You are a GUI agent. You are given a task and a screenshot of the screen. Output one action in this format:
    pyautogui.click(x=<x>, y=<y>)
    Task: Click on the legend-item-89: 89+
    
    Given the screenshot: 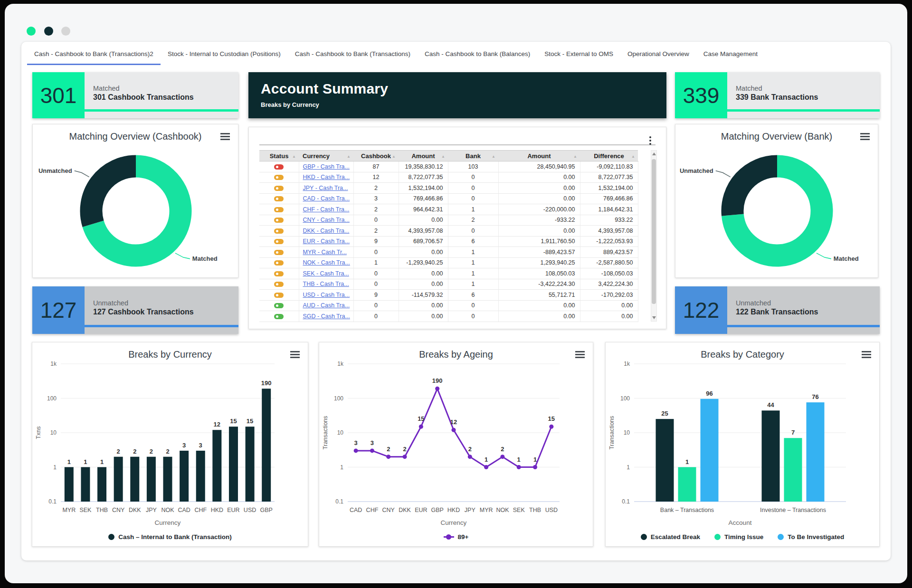 What is the action you would take?
    pyautogui.click(x=456, y=537)
    